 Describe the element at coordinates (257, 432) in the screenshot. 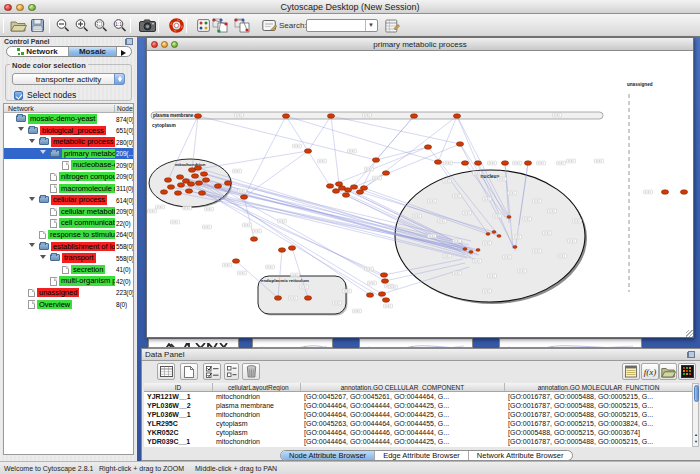

I see `table-cell: cytoplasm` at that location.